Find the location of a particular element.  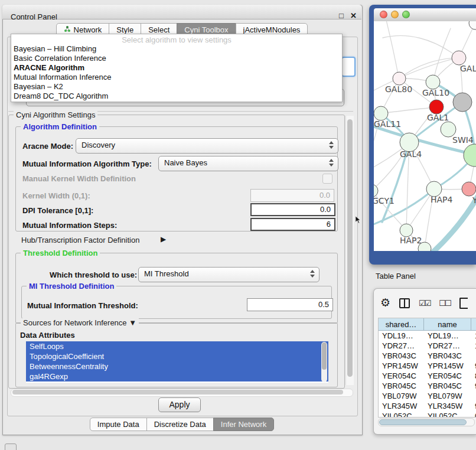

aracne-mode-combobox: Discovery is located at coordinates (207, 146).